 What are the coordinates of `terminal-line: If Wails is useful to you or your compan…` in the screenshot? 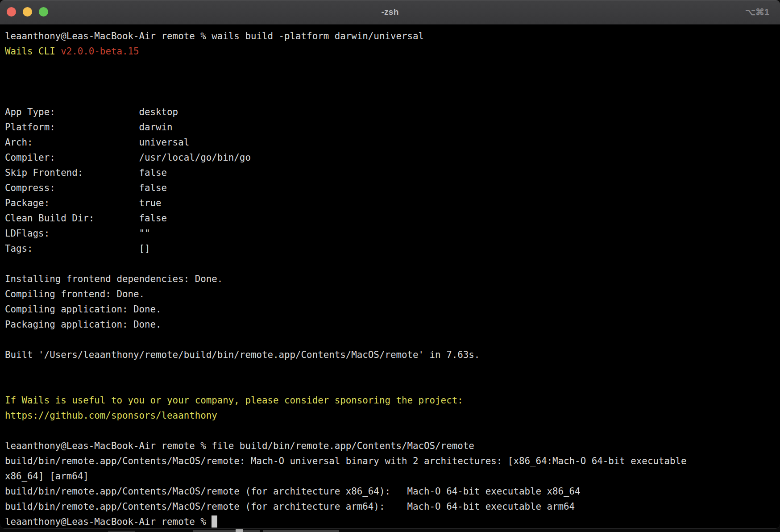 It's located at (393, 400).